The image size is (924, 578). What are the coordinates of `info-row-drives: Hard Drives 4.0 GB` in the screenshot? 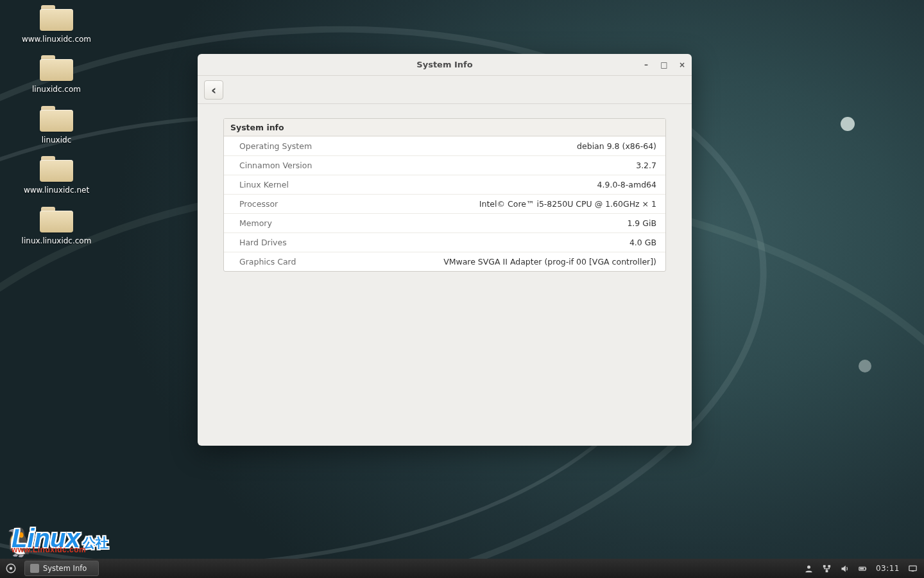 It's located at (445, 242).